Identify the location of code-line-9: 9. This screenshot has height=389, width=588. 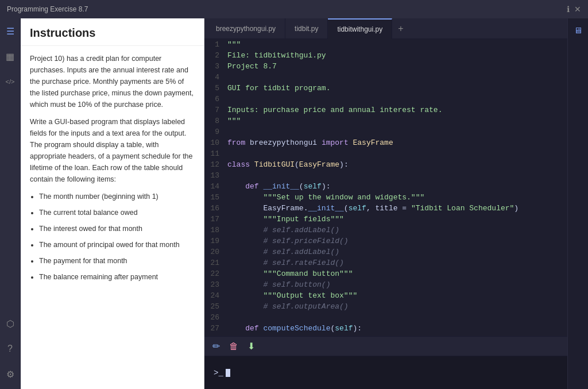
(386, 132).